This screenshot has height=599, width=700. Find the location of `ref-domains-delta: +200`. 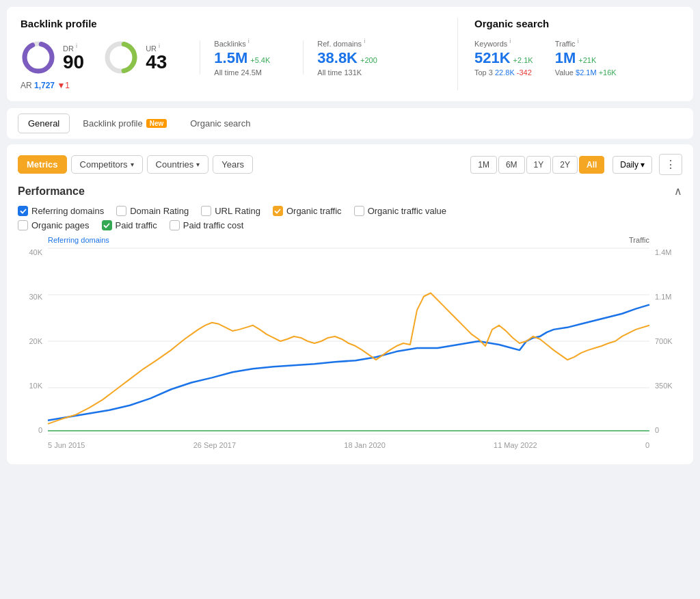

ref-domains-delta: +200 is located at coordinates (369, 60).